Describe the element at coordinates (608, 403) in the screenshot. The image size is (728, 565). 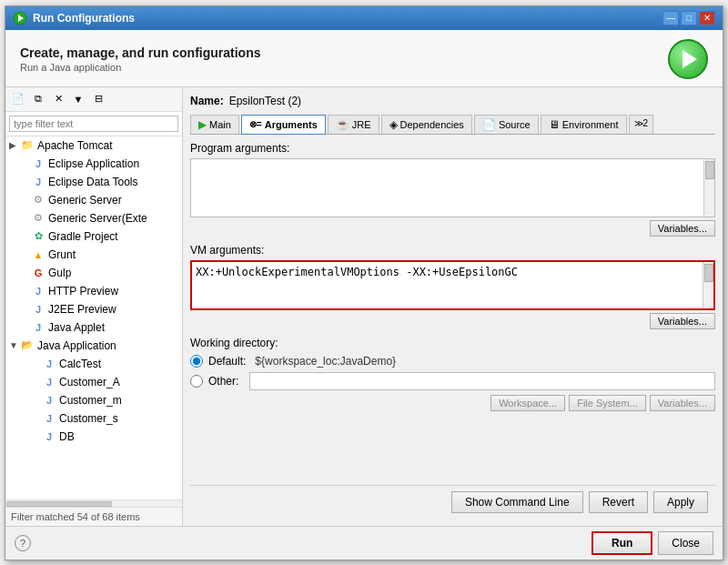
I see `filesystem-button: File System...` at that location.